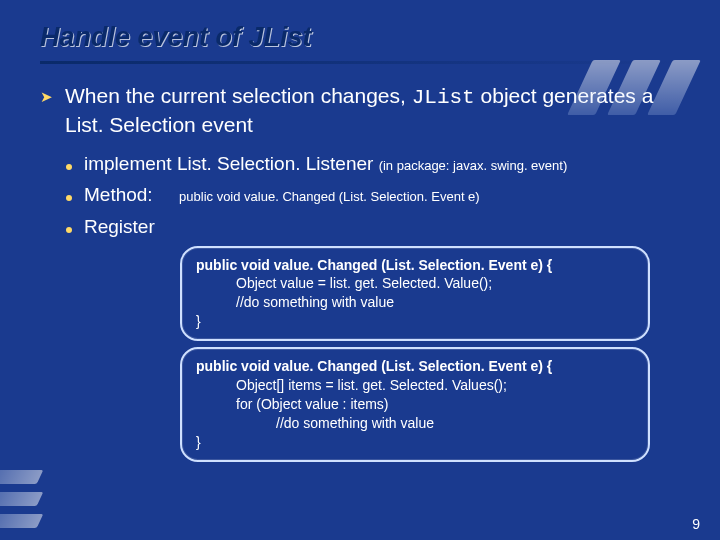  What do you see at coordinates (444, 98) in the screenshot?
I see `code-inline: JList` at bounding box center [444, 98].